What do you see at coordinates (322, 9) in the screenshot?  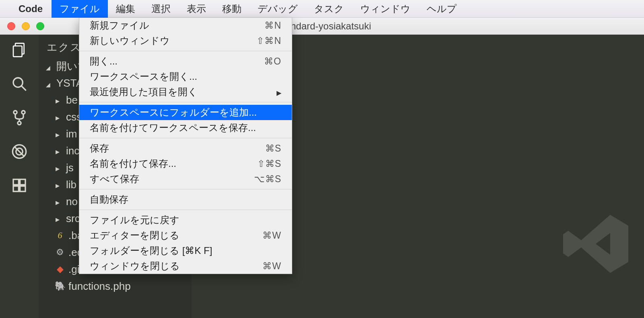 I see `macos-menubar: Code ファイル 編集 選択 表示 移動 デバッグ タスク ウィンドウ ヘルプ` at bounding box center [322, 9].